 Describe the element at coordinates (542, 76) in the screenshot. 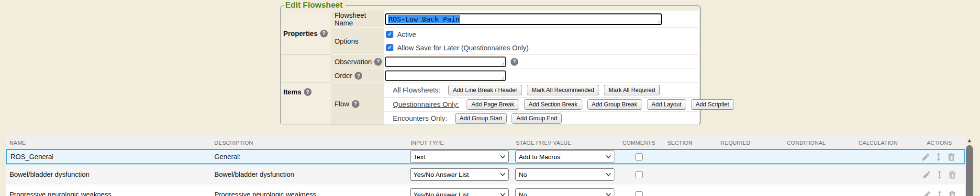

I see `order-row` at that location.